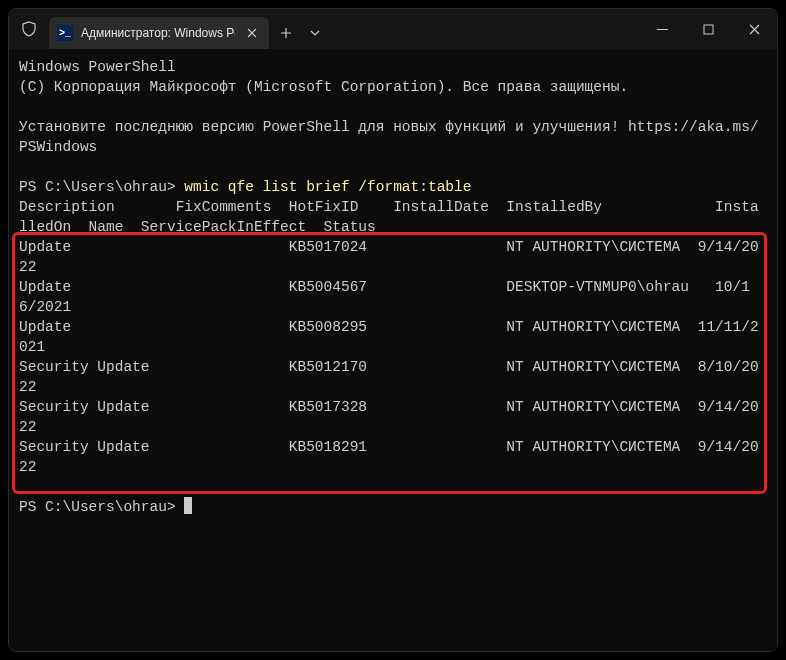 The image size is (786, 660). What do you see at coordinates (286, 33) in the screenshot?
I see `new-tab-button` at bounding box center [286, 33].